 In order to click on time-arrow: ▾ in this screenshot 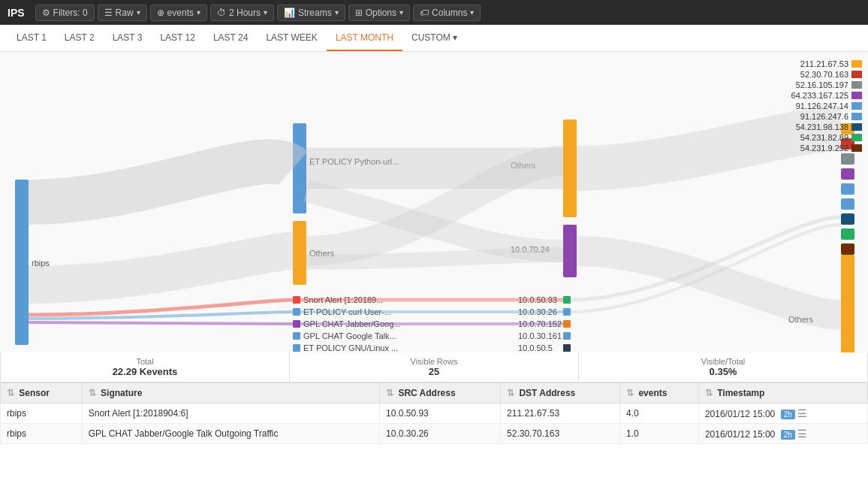, I will do `click(266, 12)`.